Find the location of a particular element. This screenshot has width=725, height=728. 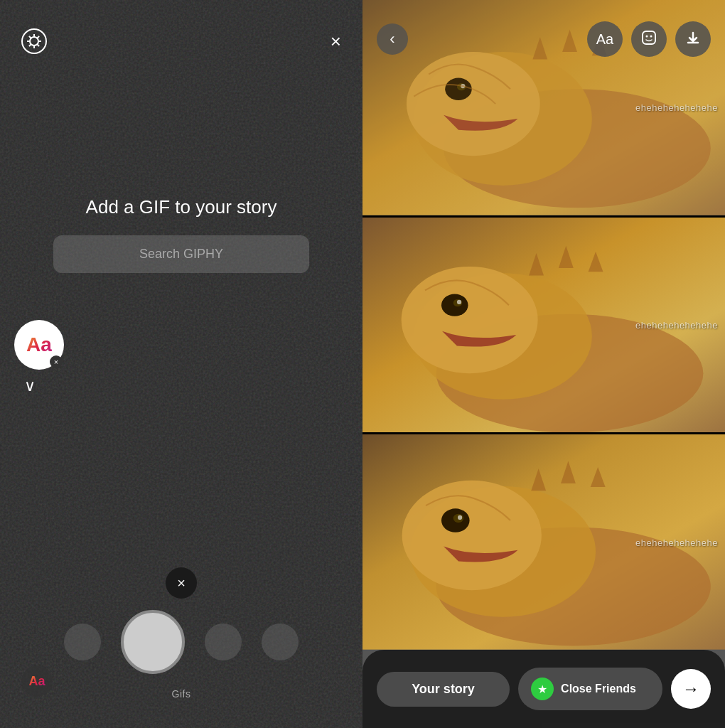

cancel-button: × is located at coordinates (181, 583).